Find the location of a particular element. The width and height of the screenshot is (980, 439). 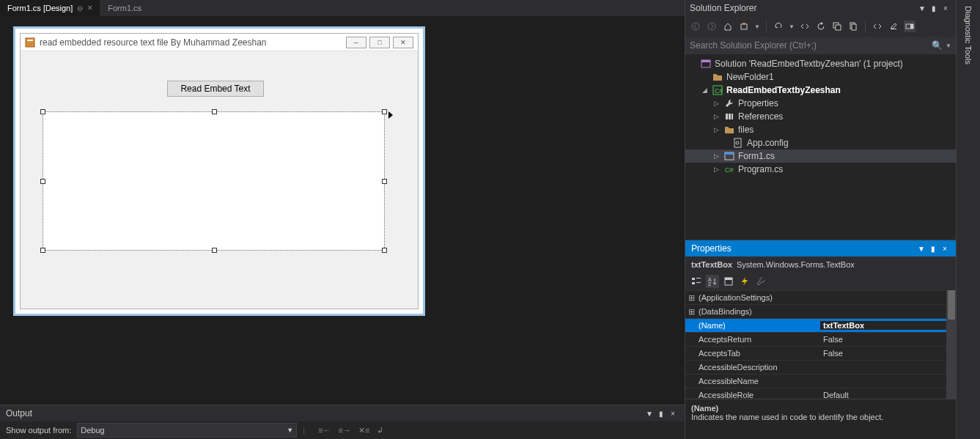

property-row: ⊞(DataBindings) is located at coordinates (821, 311).